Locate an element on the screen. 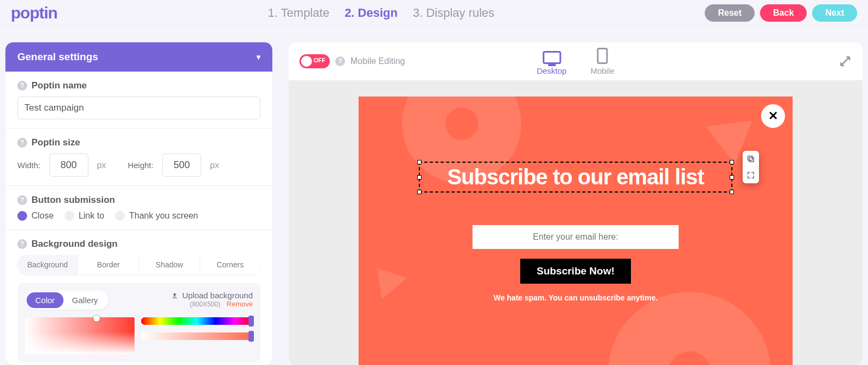 The image size is (868, 365). toggle-knob is located at coordinates (307, 61).